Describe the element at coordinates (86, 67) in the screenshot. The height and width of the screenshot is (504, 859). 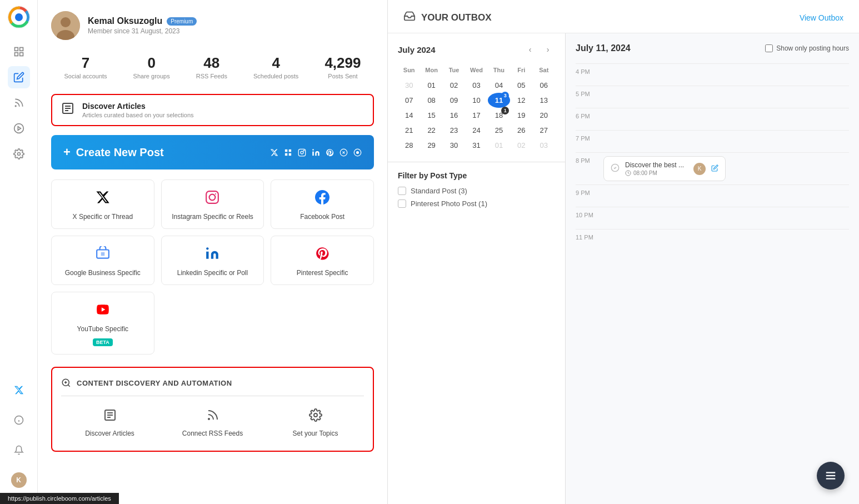
I see `stat-social-accounts: 7 Social accounts` at that location.